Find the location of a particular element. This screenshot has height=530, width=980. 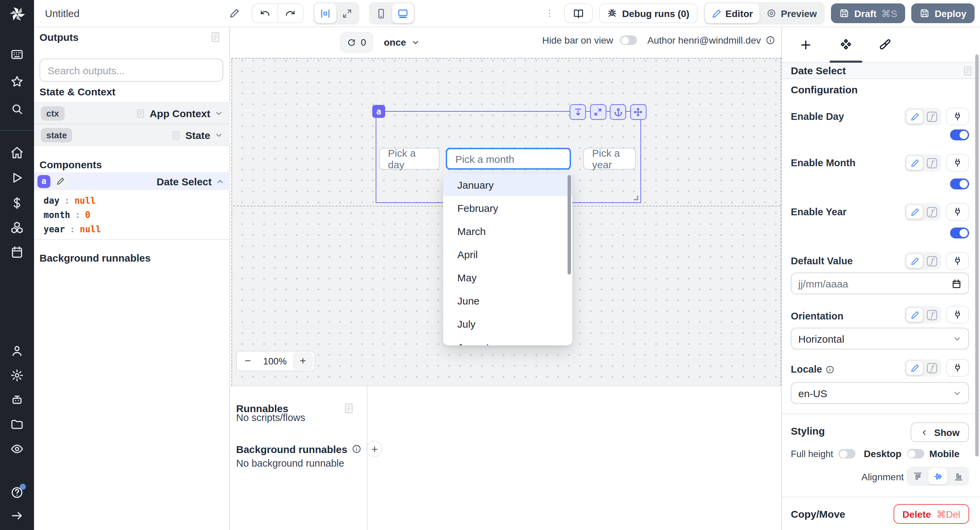

month-option-july: July is located at coordinates (508, 324).